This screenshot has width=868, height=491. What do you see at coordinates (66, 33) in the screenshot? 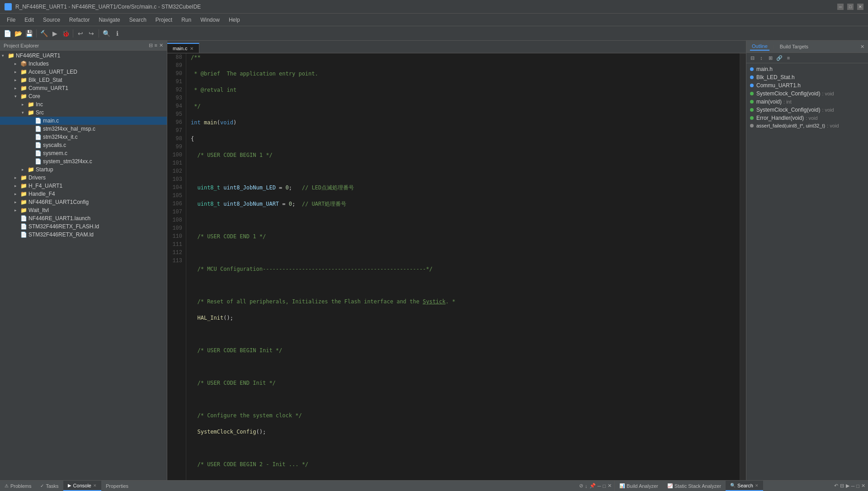
I see `toolbar-debug: 🐞` at bounding box center [66, 33].